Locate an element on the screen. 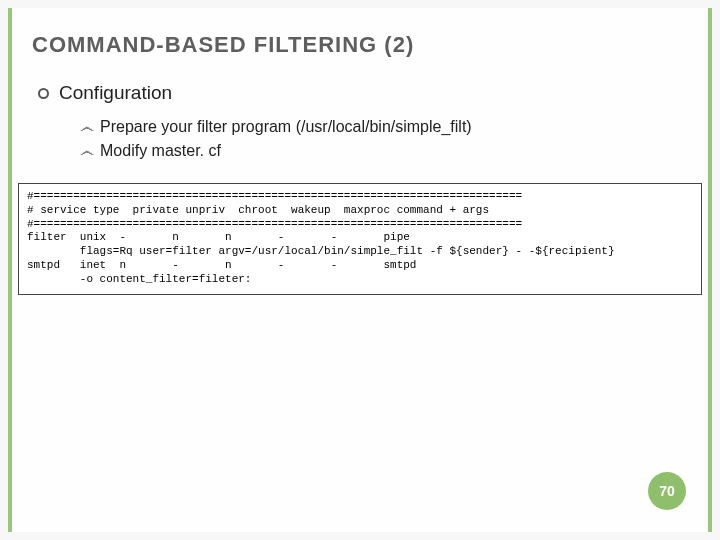 Image resolution: width=720 pixels, height=540 pixels. page-number: 70 is located at coordinates (667, 491).